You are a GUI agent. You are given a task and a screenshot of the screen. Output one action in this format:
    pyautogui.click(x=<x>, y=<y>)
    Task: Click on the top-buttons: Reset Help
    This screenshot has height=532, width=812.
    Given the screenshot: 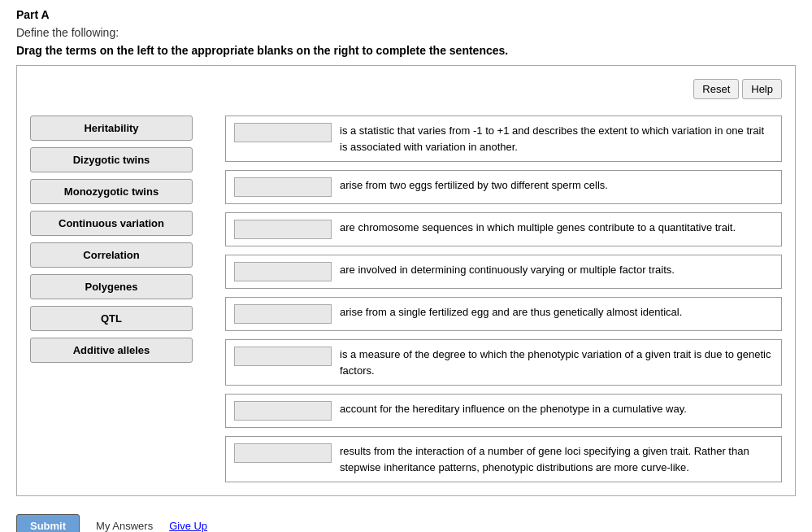 What is the action you would take?
    pyautogui.click(x=406, y=89)
    